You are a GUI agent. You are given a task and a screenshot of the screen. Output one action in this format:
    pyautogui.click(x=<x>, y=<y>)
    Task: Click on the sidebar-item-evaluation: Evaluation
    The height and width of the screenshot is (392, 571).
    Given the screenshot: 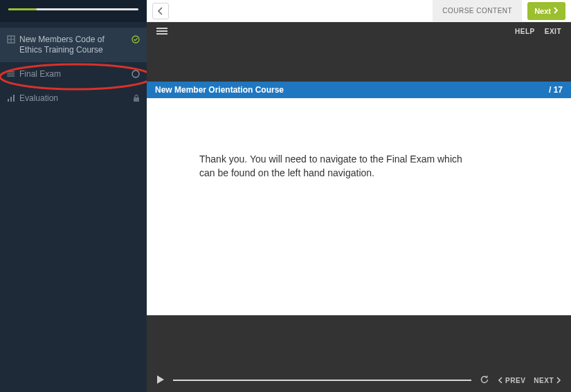 What is the action you would take?
    pyautogui.click(x=73, y=98)
    